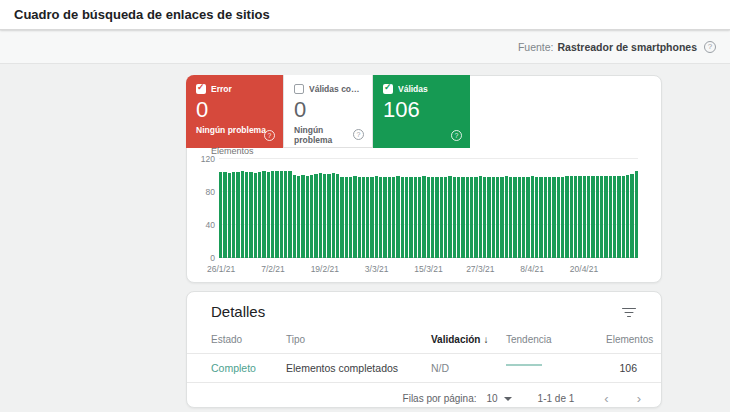  What do you see at coordinates (428, 208) in the screenshot?
I see `chart-plot` at bounding box center [428, 208].